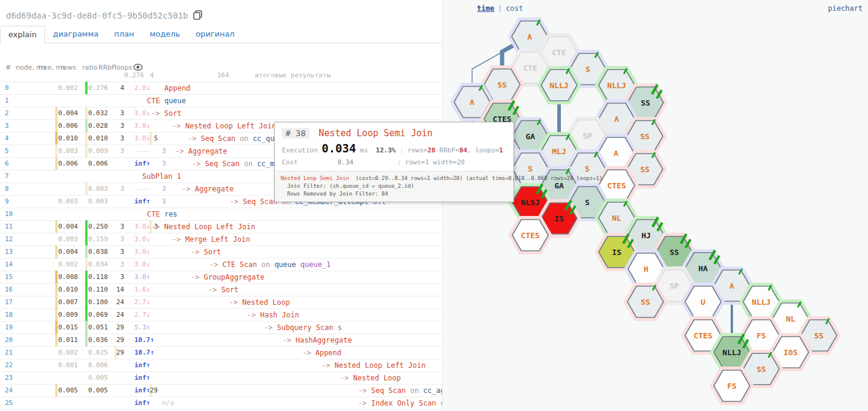 The width and height of the screenshot is (868, 411). What do you see at coordinates (322, 353) in the screenshot?
I see `plan-node-text: -> Append` at bounding box center [322, 353].